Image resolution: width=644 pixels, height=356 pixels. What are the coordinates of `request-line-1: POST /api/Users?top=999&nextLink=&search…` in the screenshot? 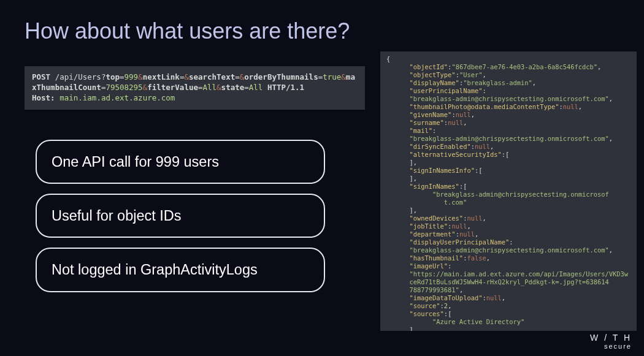 It's located at (195, 83).